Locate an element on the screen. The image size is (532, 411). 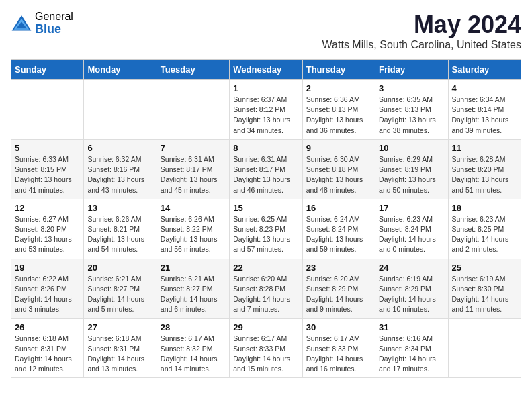
calendar-cell: 12Sunrise: 6:27 AM Sunset: 8:20 PM Dayli… is located at coordinates (48, 228).